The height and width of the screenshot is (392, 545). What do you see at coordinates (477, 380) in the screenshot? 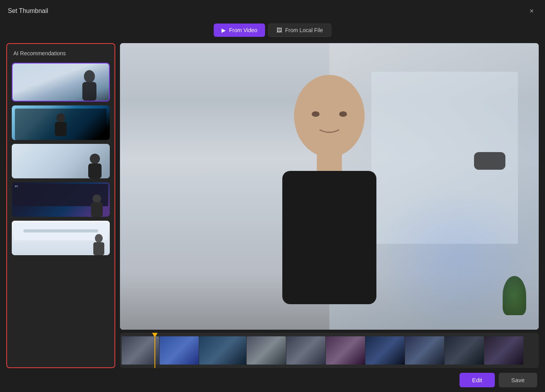
I see `edit-button: Edit` at bounding box center [477, 380].